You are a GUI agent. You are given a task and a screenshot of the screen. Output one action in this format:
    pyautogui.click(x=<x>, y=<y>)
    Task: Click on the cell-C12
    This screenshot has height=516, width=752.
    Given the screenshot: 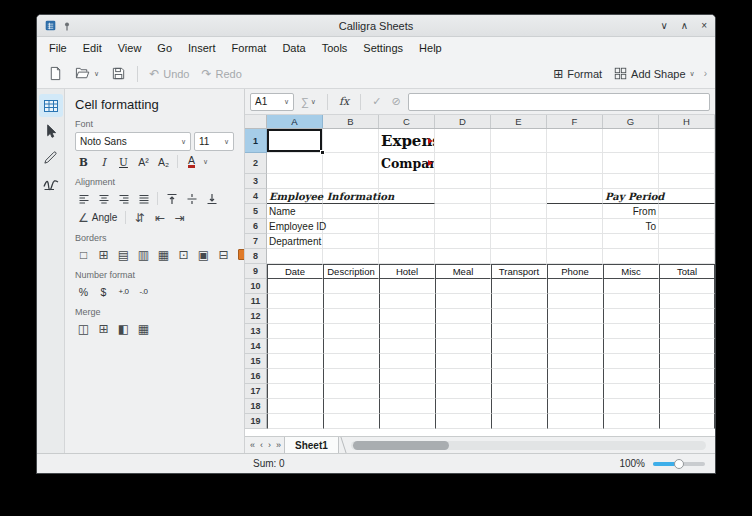 What is the action you would take?
    pyautogui.click(x=407, y=316)
    